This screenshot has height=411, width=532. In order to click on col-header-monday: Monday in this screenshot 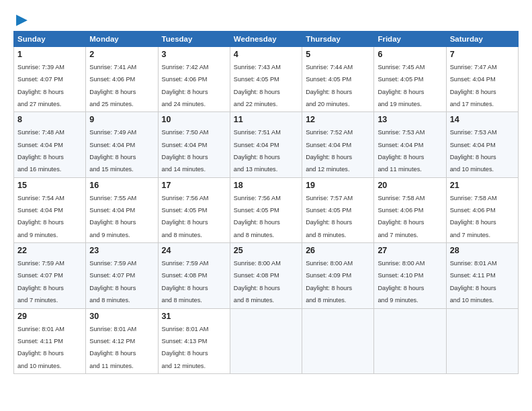, I will do `click(122, 39)`.